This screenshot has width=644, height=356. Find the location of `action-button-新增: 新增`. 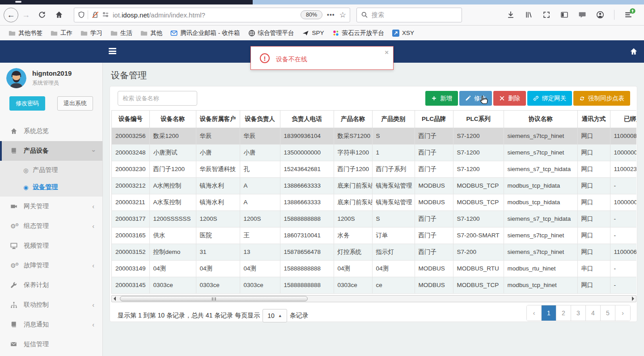

action-button-新增: 新增 is located at coordinates (442, 99).